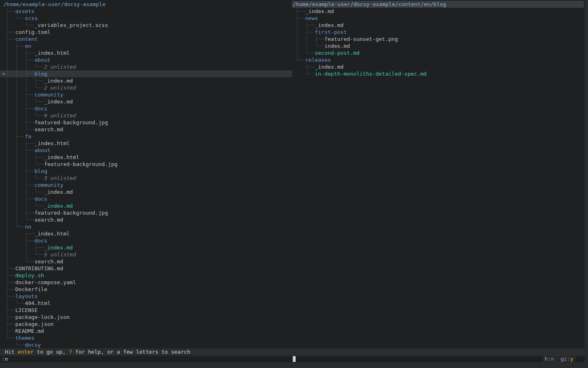 The height and width of the screenshot is (368, 588). Describe the element at coordinates (146, 296) in the screenshot. I see `tree-row-layouts: ├──layouts` at that location.